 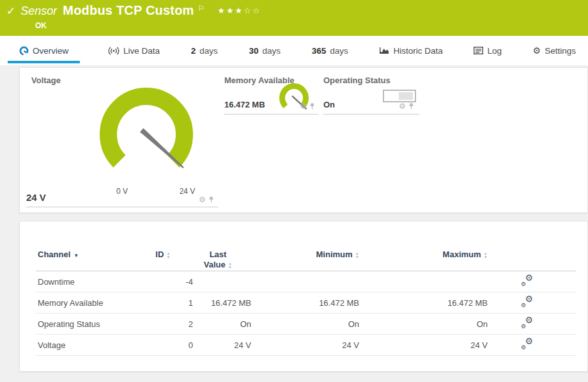 I want to click on cell-id: 0, so click(x=170, y=346).